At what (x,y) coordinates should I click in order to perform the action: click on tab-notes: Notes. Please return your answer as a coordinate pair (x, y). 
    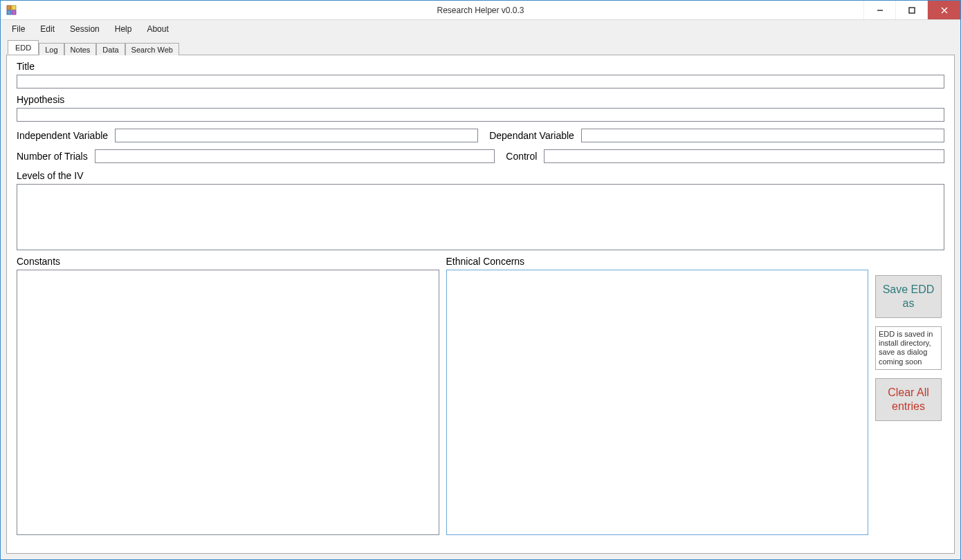
    Looking at the image, I should click on (80, 49).